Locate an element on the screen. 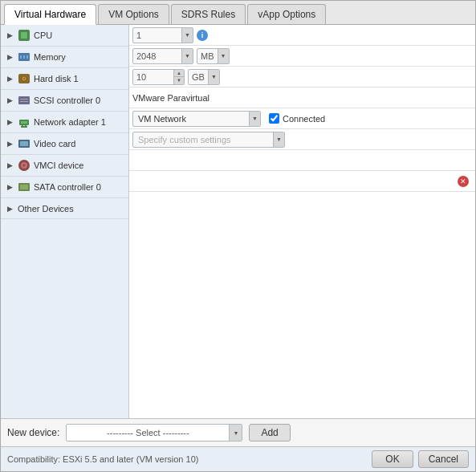  cancel-button: Cancel is located at coordinates (443, 459).